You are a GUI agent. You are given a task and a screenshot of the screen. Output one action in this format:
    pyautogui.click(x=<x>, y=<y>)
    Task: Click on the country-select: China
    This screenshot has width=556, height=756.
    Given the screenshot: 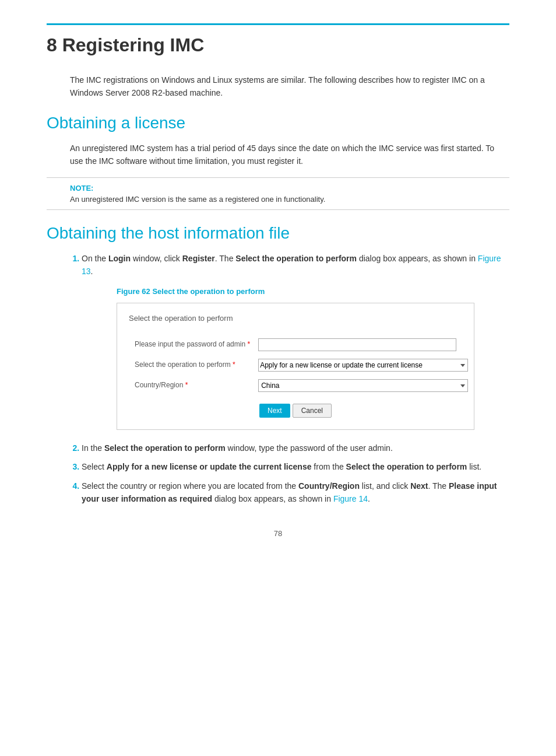 What is the action you would take?
    pyautogui.click(x=363, y=386)
    